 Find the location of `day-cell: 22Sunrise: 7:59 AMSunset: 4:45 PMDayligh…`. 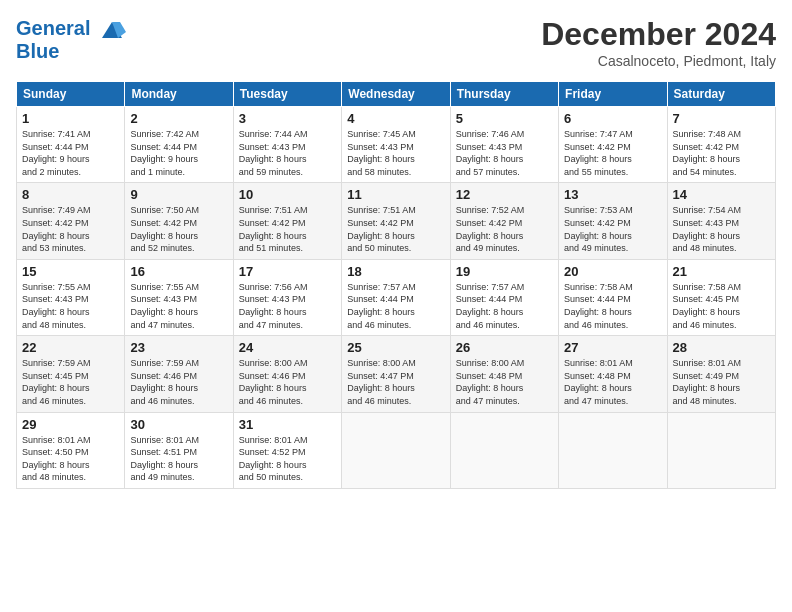

day-cell: 22Sunrise: 7:59 AMSunset: 4:45 PMDayligh… is located at coordinates (71, 374).